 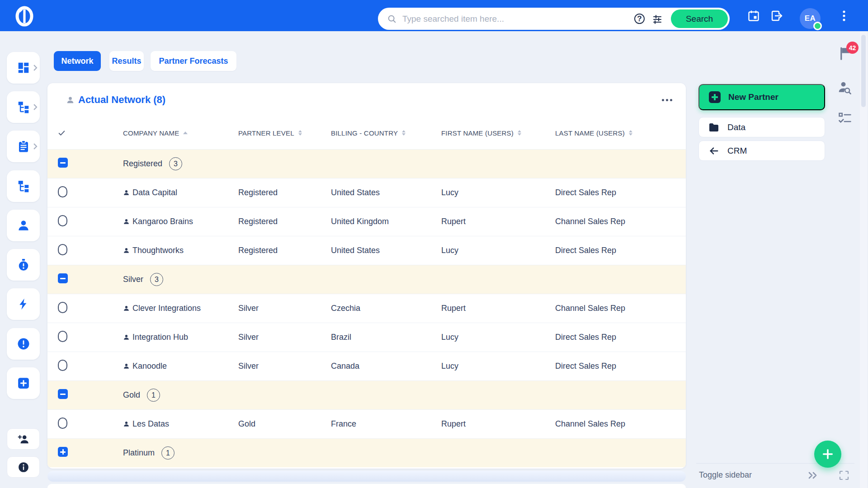 I want to click on table-row: Integration Hub Silver Brazil Lucy Direc…, so click(x=367, y=337).